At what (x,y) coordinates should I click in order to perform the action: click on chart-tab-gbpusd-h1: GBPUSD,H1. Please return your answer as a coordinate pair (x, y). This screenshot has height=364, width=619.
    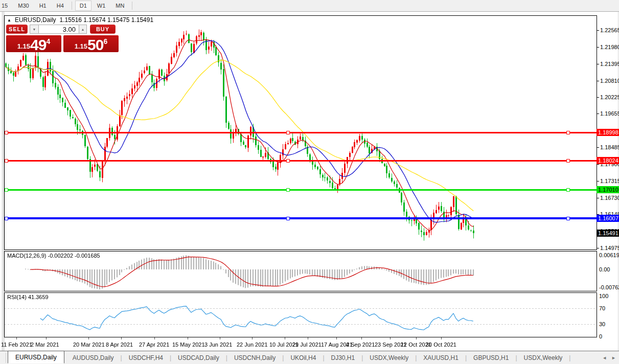
    Looking at the image, I should click on (491, 358).